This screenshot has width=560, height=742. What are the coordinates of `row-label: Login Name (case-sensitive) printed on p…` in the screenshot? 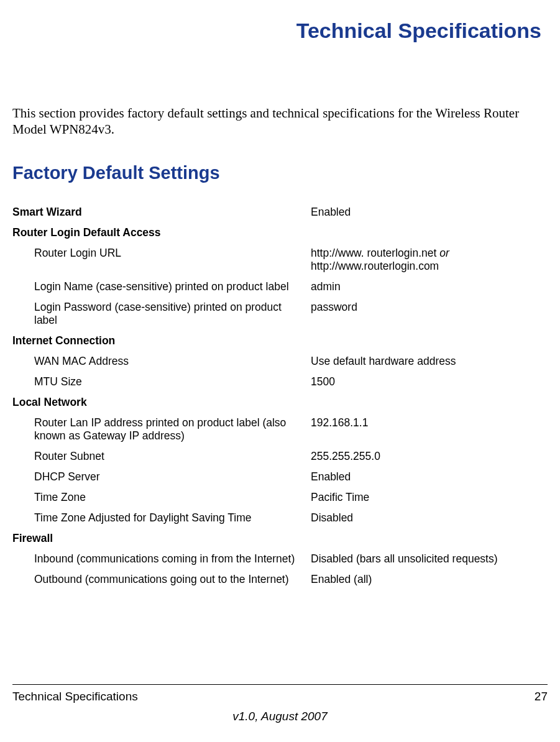 It's located at (162, 287).